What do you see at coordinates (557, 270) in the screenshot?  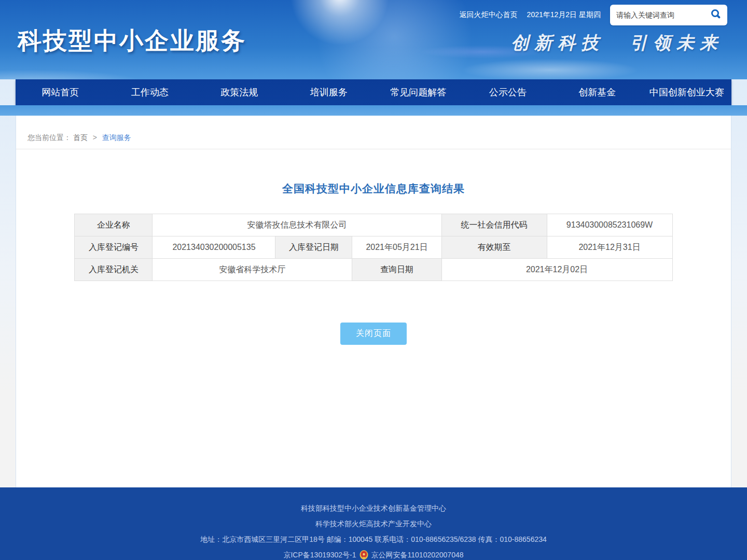 I see `field-value-query-date: 2021年12月02日` at bounding box center [557, 270].